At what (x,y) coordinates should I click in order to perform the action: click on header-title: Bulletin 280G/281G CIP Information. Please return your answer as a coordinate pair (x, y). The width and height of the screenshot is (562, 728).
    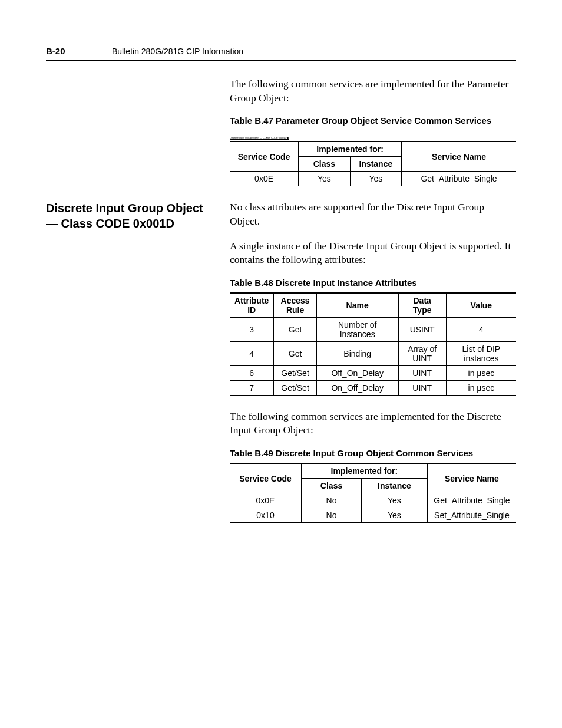
    Looking at the image, I should click on (178, 51).